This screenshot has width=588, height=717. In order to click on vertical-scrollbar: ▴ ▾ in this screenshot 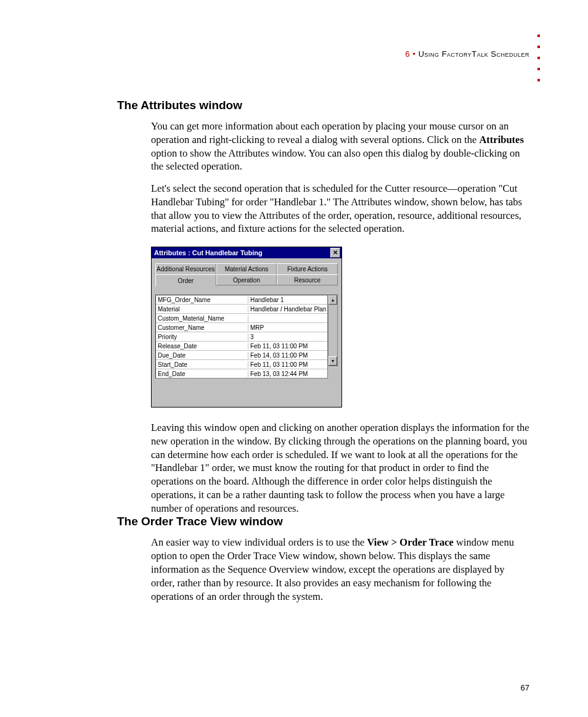, I will do `click(333, 330)`.